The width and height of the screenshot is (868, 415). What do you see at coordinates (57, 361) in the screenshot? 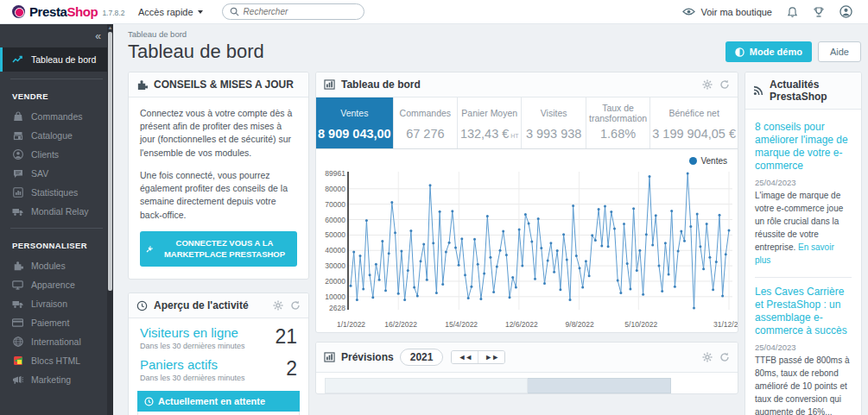
I see `sidebar-item-blocs-html: Blocs HTML` at bounding box center [57, 361].